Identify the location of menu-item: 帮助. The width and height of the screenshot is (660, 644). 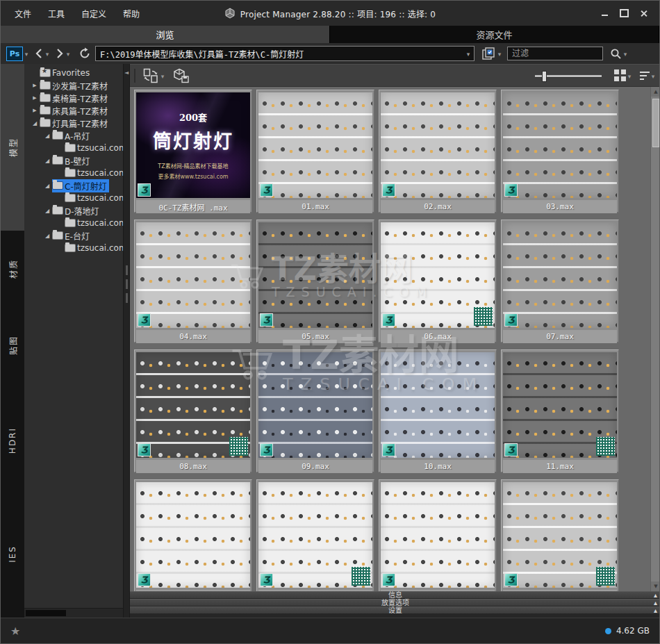
(131, 14).